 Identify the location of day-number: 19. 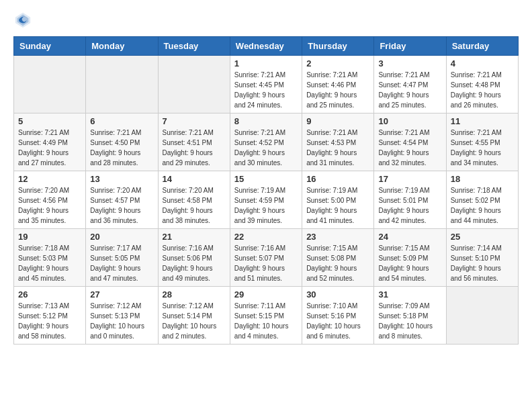
(50, 236).